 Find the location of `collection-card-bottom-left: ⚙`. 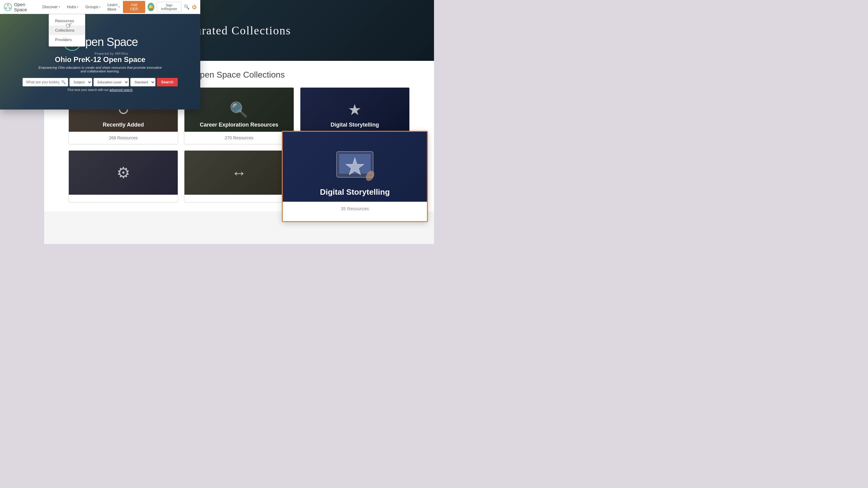

collection-card-bottom-left: ⚙ is located at coordinates (123, 176).